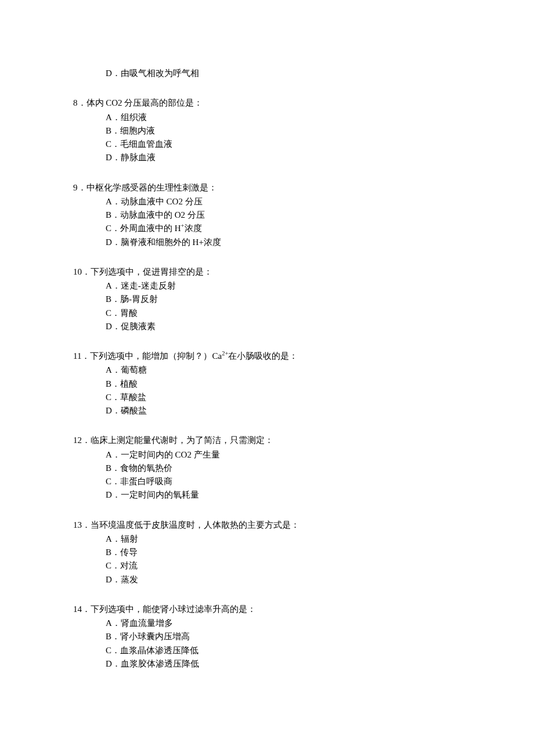  What do you see at coordinates (283, 553) in the screenshot?
I see `option-b: B．传导` at bounding box center [283, 553].